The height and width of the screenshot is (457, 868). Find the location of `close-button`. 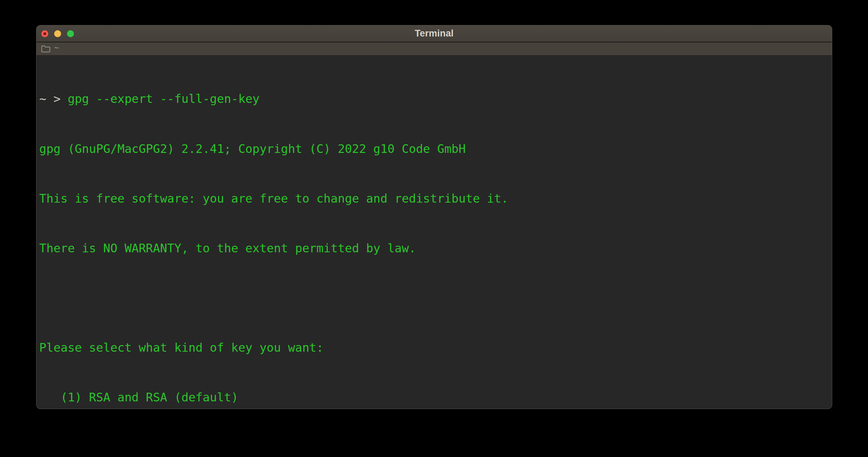

close-button is located at coordinates (45, 34).